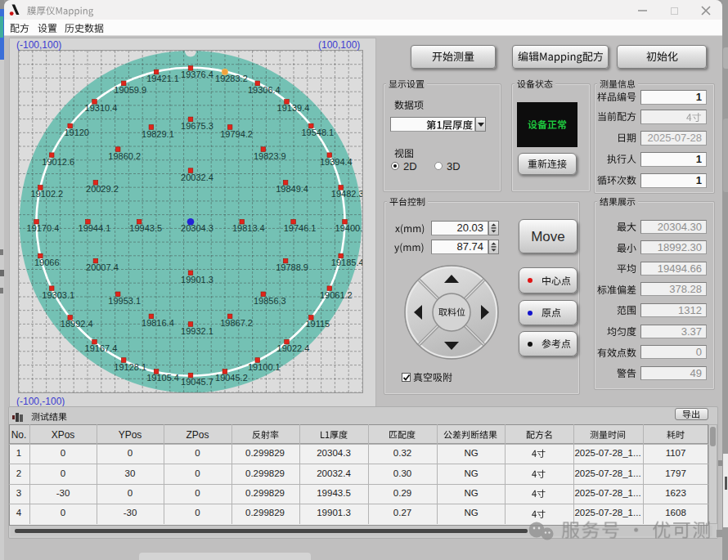  I want to click on svg-text: 20304.3, so click(197, 228).